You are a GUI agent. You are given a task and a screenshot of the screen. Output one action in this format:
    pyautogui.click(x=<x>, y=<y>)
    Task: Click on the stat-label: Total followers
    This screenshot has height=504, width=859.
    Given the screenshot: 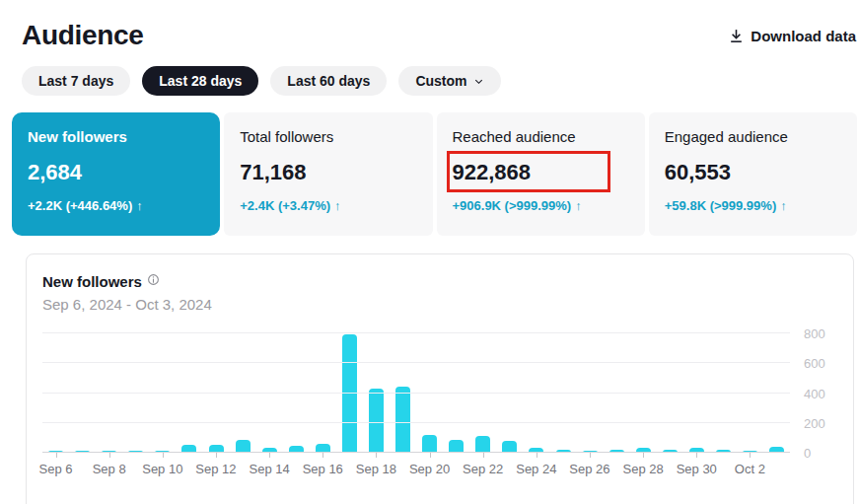 What is the action you would take?
    pyautogui.click(x=327, y=136)
    